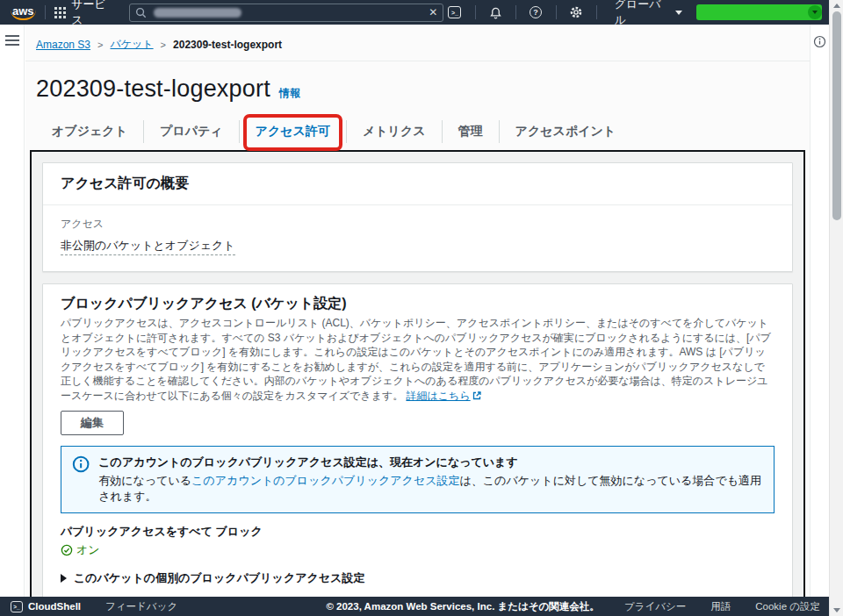 This screenshot has height=616, width=843. Describe the element at coordinates (414, 606) in the screenshot. I see `console-footer: >_ CloudShell フィードバック © 2023, Amazon Web…` at that location.